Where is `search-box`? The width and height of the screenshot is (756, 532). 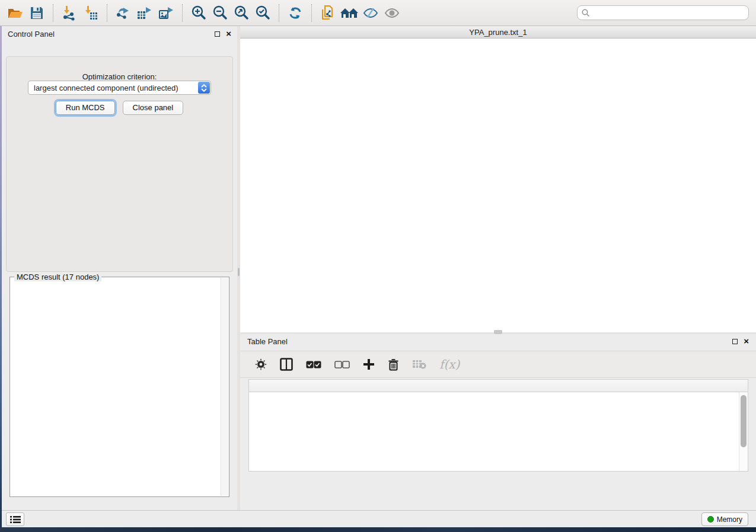 search-box is located at coordinates (663, 13).